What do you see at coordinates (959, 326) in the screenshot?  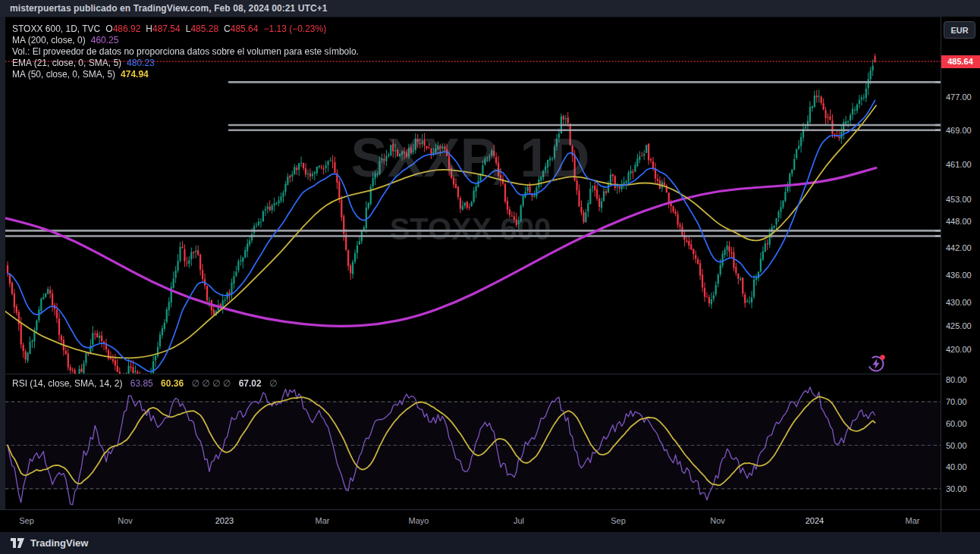 I see `price-tick-label: 425.00` at bounding box center [959, 326].